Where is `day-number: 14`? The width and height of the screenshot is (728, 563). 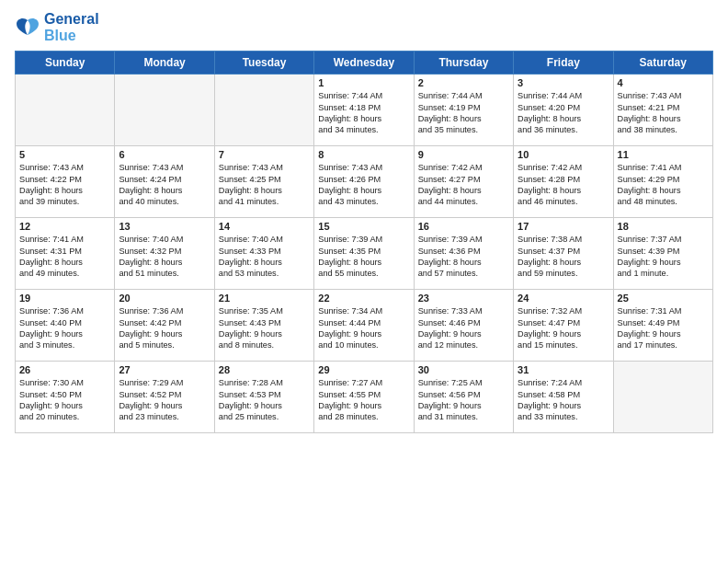
day-number: 14 is located at coordinates (265, 226).